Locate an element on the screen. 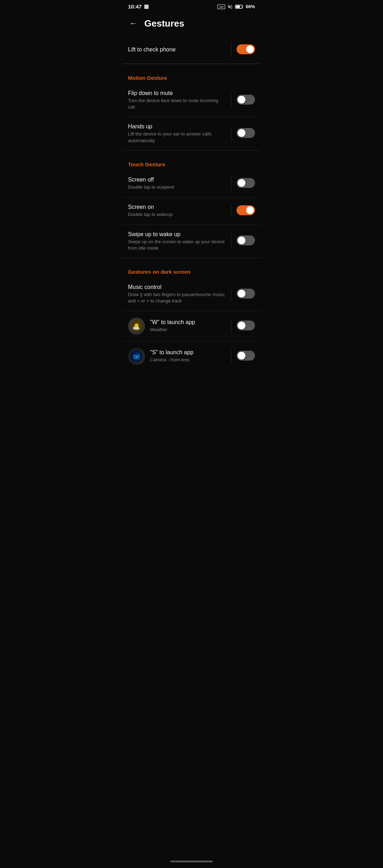 This screenshot has height=868, width=383. nav-pill is located at coordinates (192, 862).